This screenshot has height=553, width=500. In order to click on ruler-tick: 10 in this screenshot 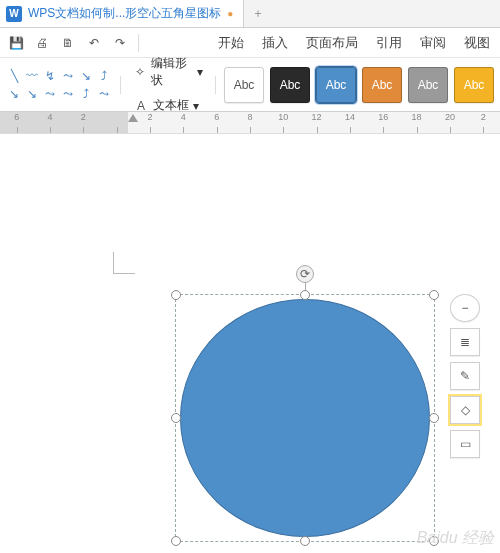, I will do `click(284, 122)`.